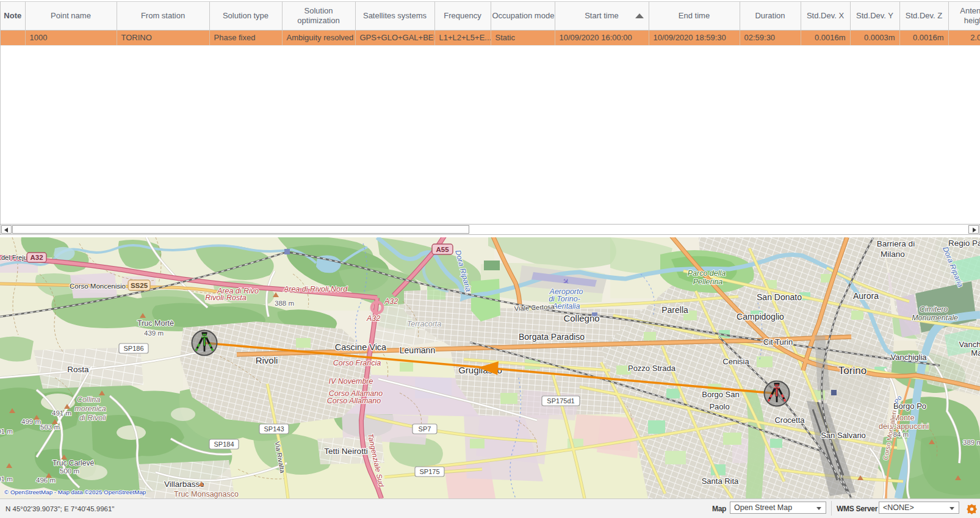  Describe the element at coordinates (552, 337) in the screenshot. I see `svg-text: Borgata Paradiso` at that location.